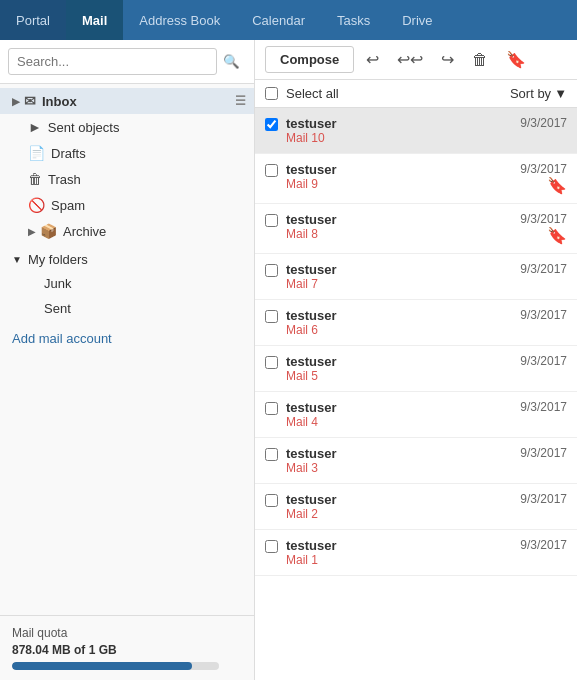 Image resolution: width=577 pixels, height=680 pixels. What do you see at coordinates (180, 20) in the screenshot?
I see `nav-item-address-book: Address Book` at bounding box center [180, 20].